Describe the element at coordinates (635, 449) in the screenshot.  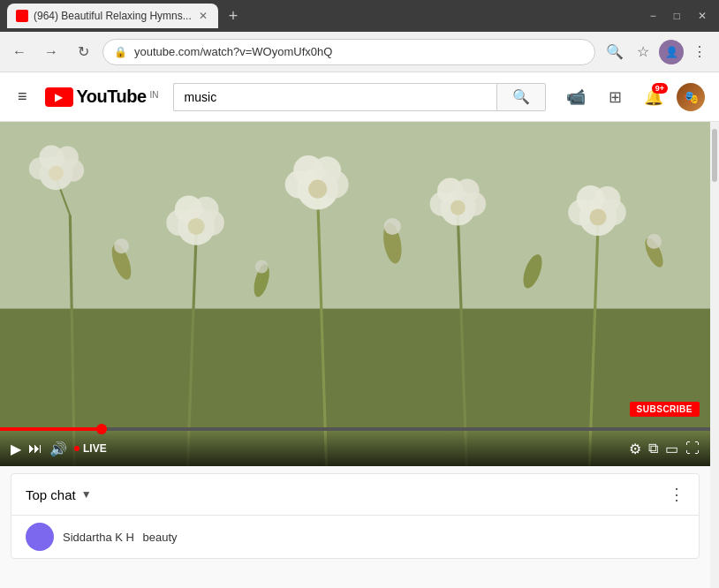
I see `settings-button: ⚙` at that location.